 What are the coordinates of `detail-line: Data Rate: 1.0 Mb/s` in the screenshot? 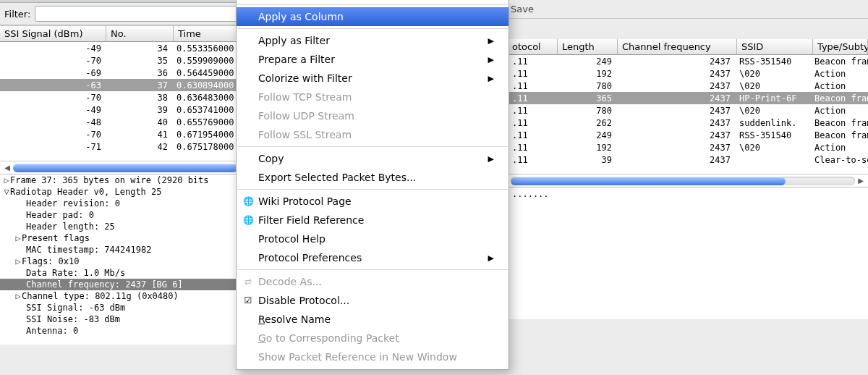 It's located at (75, 273).